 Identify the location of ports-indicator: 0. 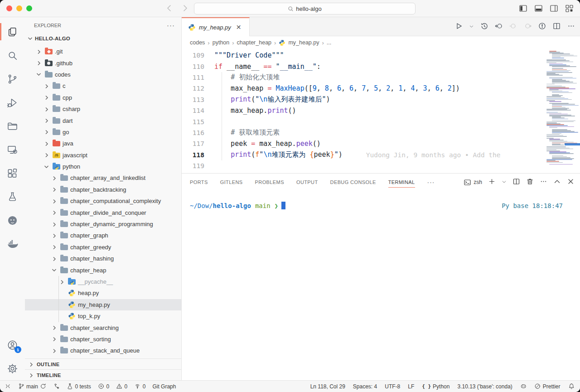
(140, 386).